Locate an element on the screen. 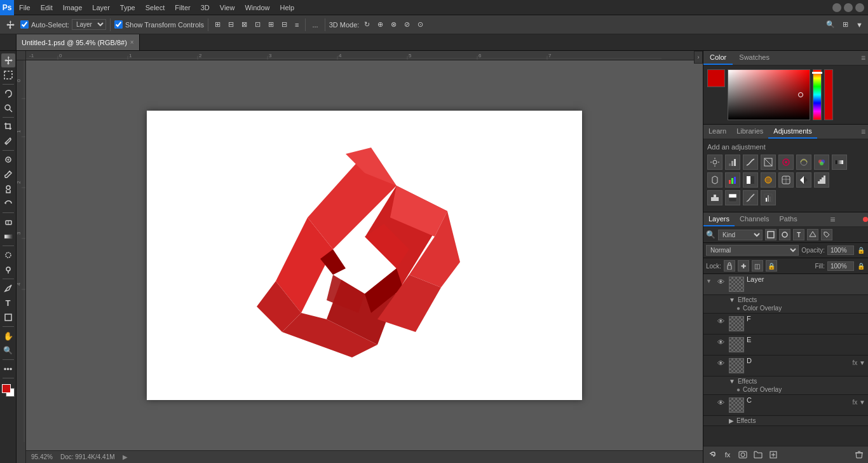 The image size is (868, 463). selective-color-adj-btn is located at coordinates (715, 180).